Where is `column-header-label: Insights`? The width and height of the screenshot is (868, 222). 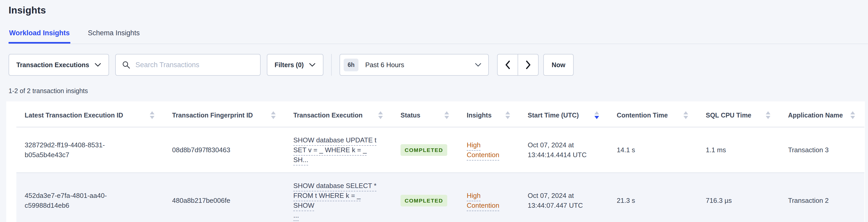
column-header-label: Insights is located at coordinates (479, 115).